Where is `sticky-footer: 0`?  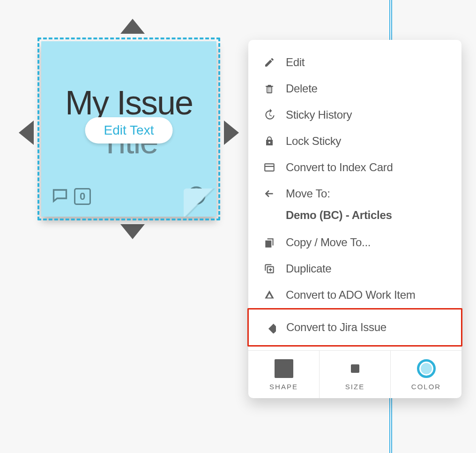
sticky-footer: 0 is located at coordinates (129, 196).